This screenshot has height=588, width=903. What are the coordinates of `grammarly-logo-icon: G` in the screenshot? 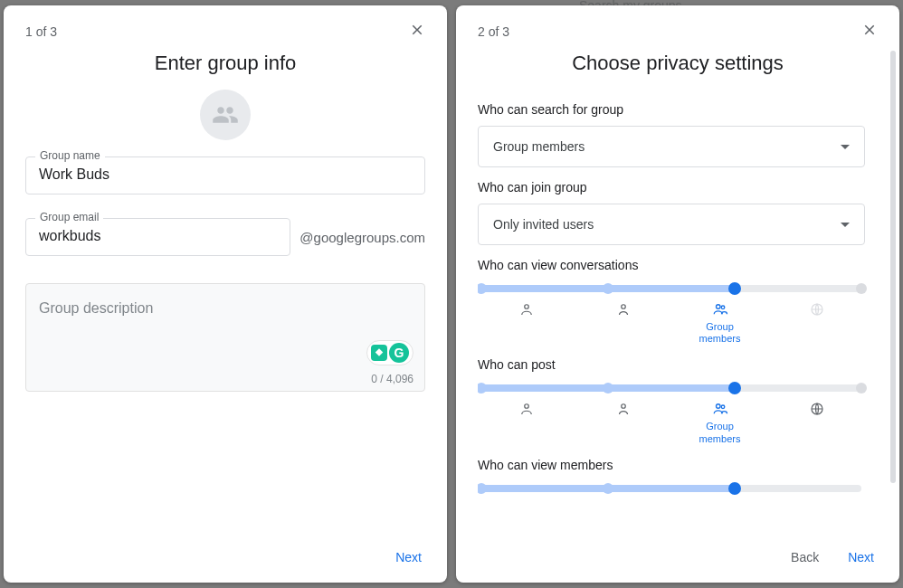 It's located at (399, 353).